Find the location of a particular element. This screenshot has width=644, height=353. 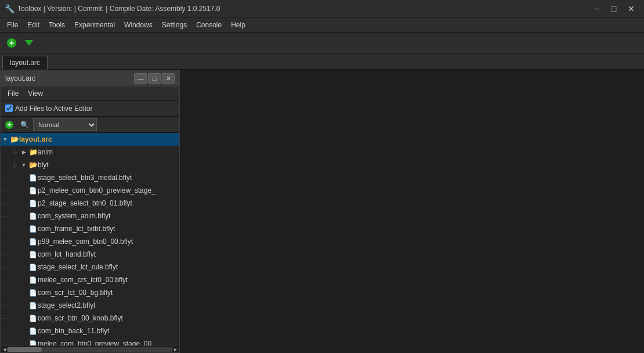

close-button: ✕ is located at coordinates (631, 9).